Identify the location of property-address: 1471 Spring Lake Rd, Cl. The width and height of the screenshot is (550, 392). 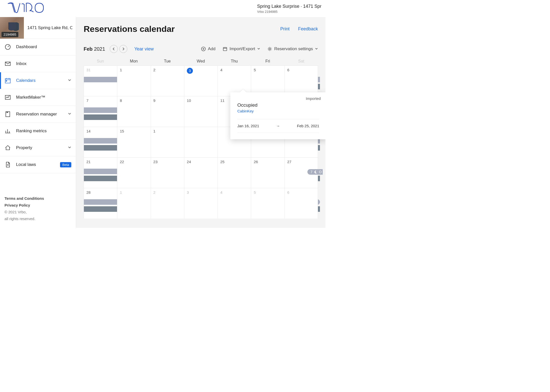
(50, 28).